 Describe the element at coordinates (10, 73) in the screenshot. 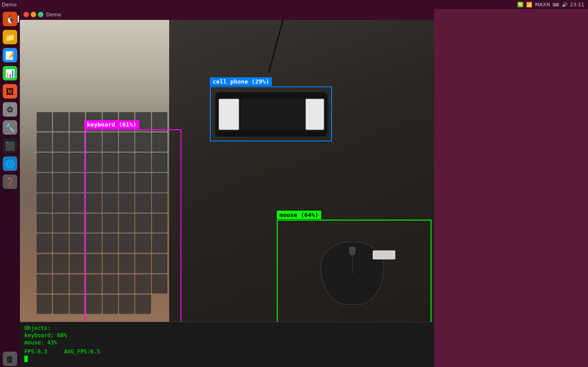

I see `calc-icon: 📊` at that location.